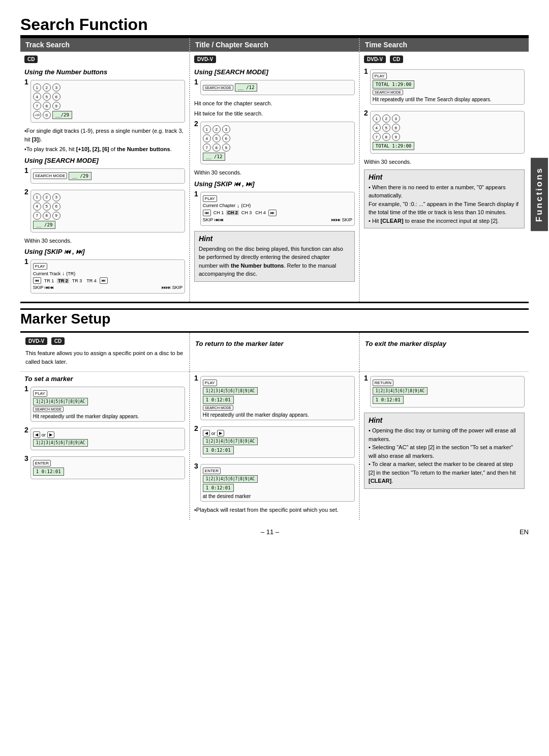  I want to click on exit-marker-heading: To exit the marker display, so click(444, 344).